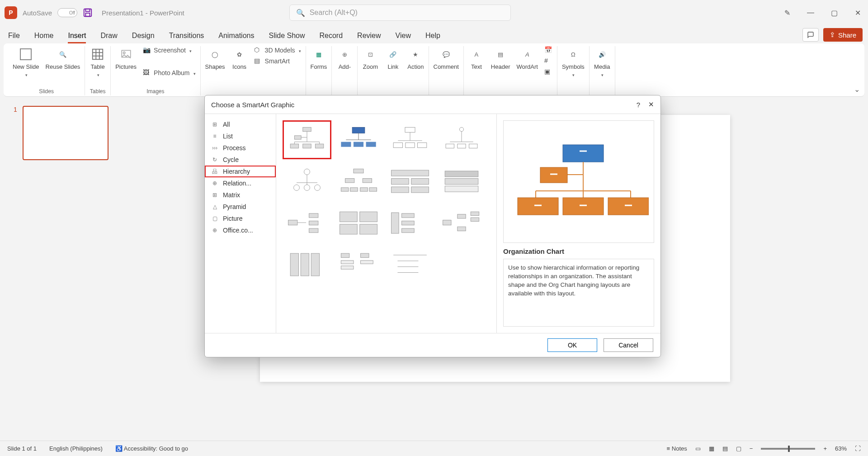 The width and height of the screenshot is (868, 456). Describe the element at coordinates (241, 230) in the screenshot. I see `cat-office: ⊕Office.co...` at that location.